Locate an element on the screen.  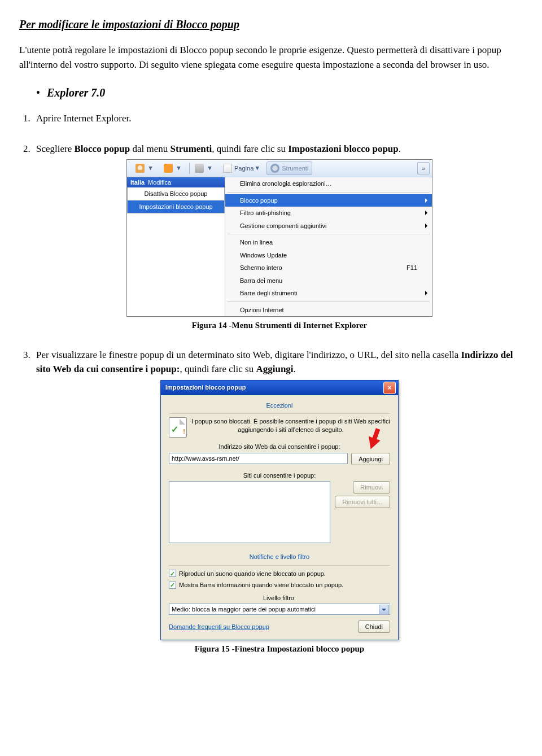
page-label: Pagina is located at coordinates (244, 168).